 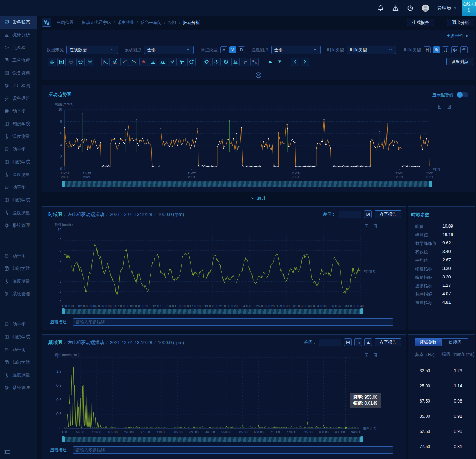 I want to click on undo-icon-button, so click(x=191, y=62).